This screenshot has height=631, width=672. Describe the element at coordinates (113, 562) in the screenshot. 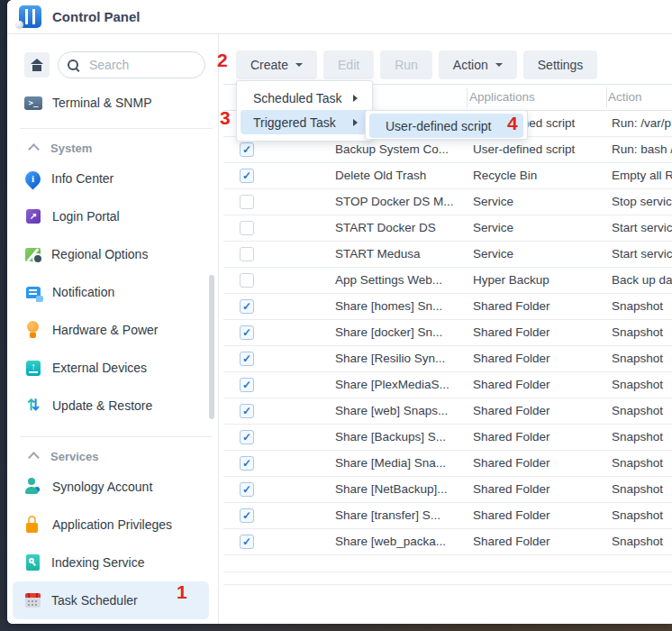

I see `sidebar-item-indexing-service: Indexing Service` at that location.